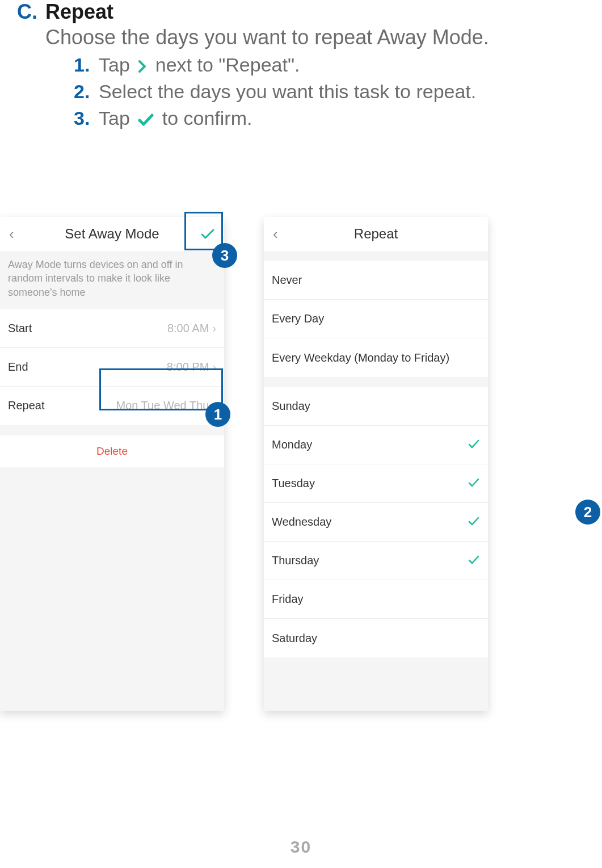 The height and width of the screenshot is (868, 602). I want to click on repeat-value: Mon Tue Wed Thu, so click(163, 405).